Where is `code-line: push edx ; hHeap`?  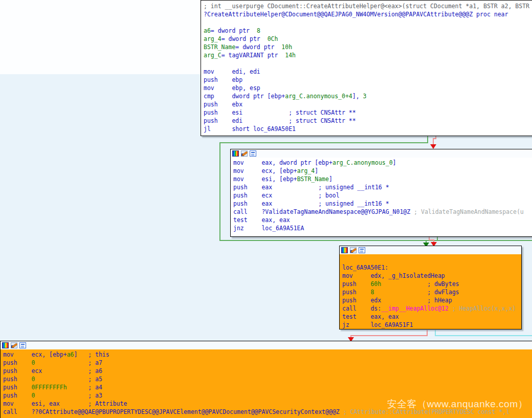 code-line: push edx ; hHeap is located at coordinates (432, 300).